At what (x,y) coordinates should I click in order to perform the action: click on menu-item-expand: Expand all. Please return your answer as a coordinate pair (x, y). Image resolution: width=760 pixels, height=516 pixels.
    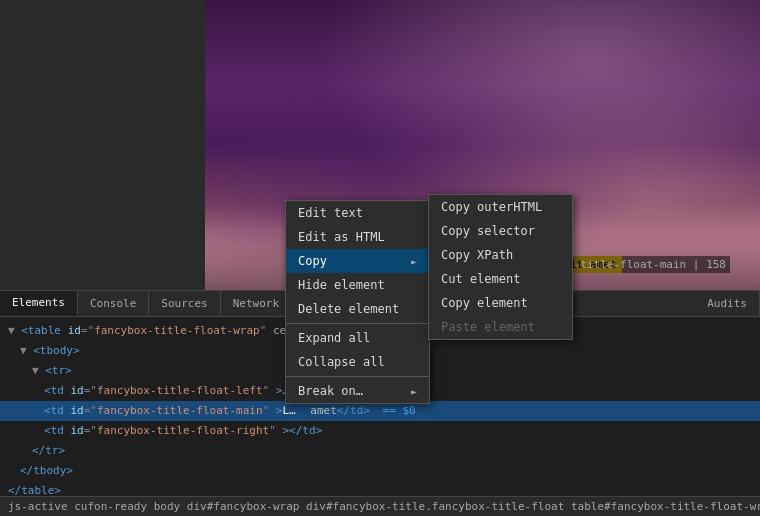
    Looking at the image, I should click on (358, 338).